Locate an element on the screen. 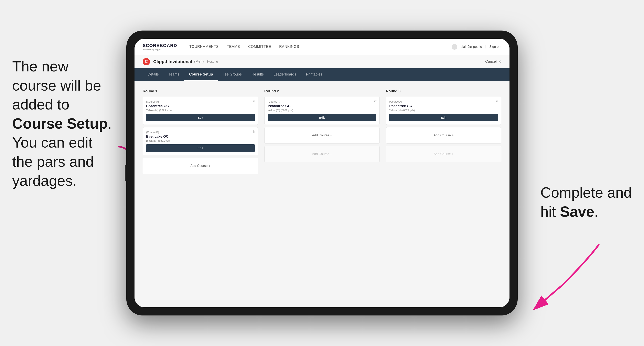 Image resolution: width=644 pixels, height=346 pixels. round1-course-b-card: 🗑 (Course B) East Lake GC Black (M) (689… is located at coordinates (200, 141).